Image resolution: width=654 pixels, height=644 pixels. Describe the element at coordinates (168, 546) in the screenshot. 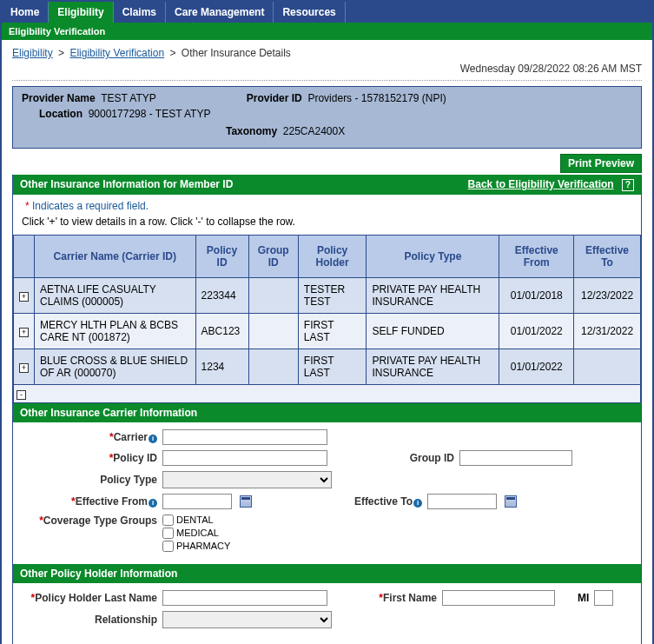

I see `coverage-pharmacy-checkbox` at that location.